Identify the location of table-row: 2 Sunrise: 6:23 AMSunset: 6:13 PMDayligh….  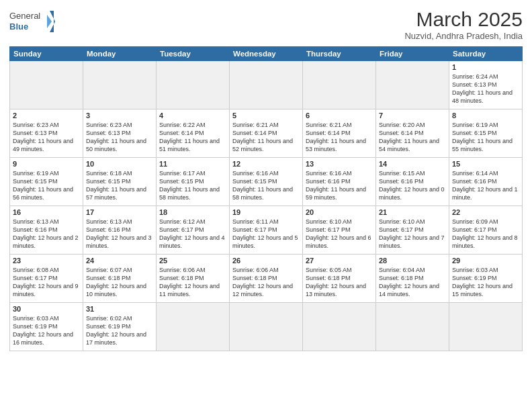
(266, 134).